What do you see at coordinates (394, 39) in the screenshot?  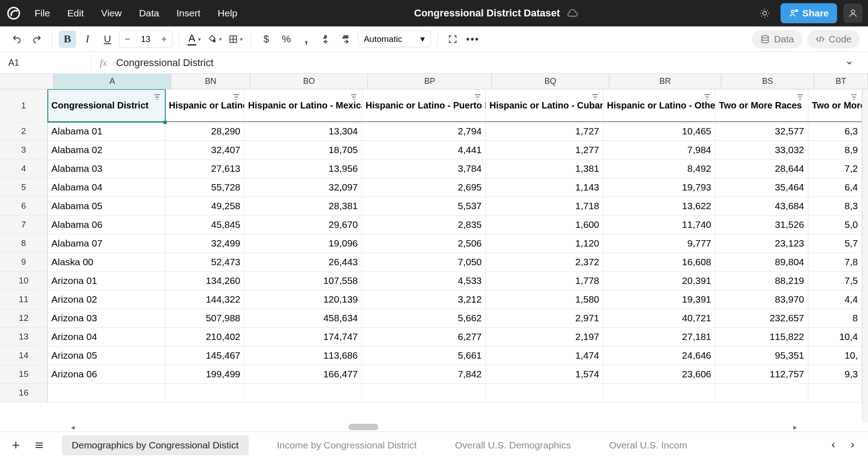 I see `number-format-select: Automatic ▾` at bounding box center [394, 39].